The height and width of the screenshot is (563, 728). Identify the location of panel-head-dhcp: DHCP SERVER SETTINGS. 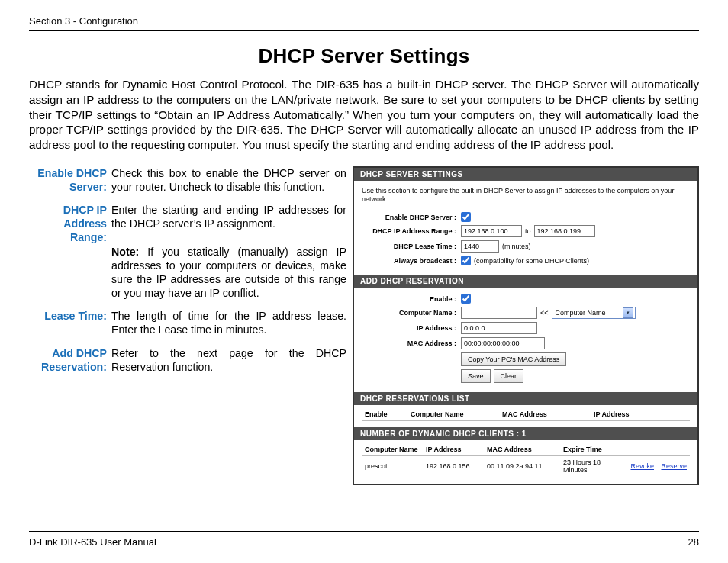
(526, 174).